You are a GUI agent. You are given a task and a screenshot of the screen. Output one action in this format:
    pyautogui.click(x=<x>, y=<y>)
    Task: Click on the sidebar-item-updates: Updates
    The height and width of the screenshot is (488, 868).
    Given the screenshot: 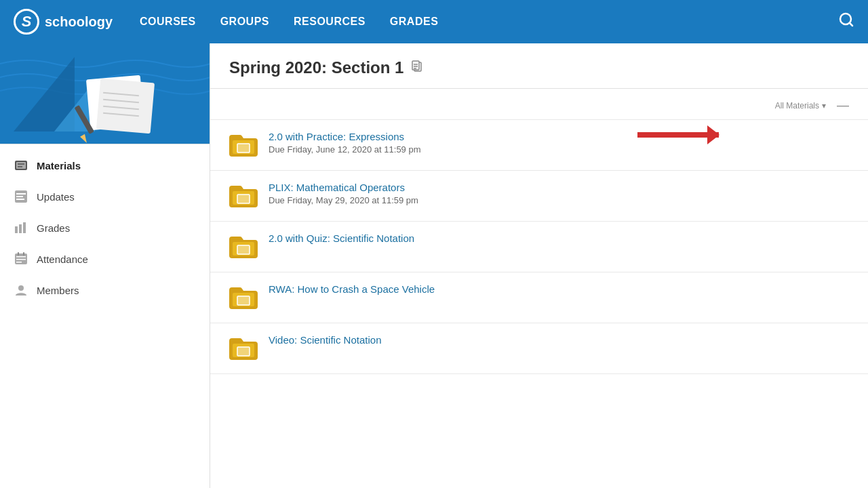 What is the action you would take?
    pyautogui.click(x=104, y=197)
    